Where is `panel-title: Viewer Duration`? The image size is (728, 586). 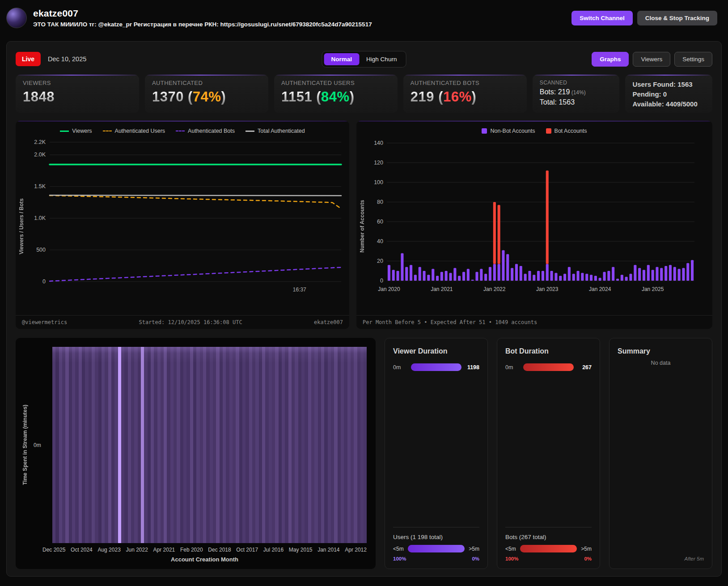 panel-title: Viewer Duration is located at coordinates (436, 351).